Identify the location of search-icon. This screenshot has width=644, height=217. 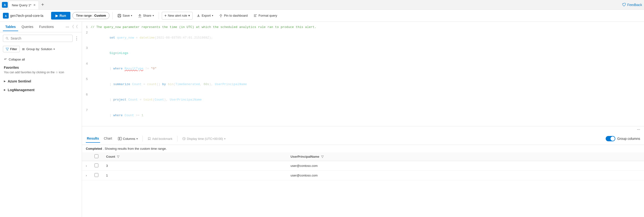
(7, 38).